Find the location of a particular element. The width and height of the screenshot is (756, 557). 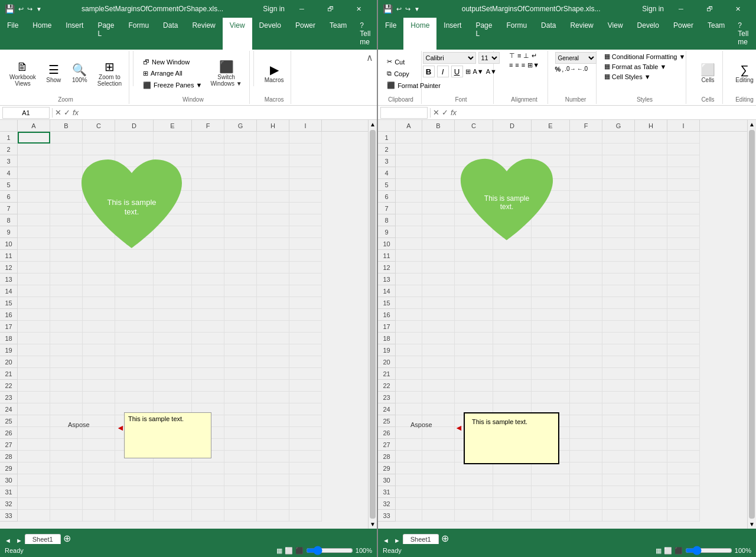

left-tab-power: Power is located at coordinates (305, 34).